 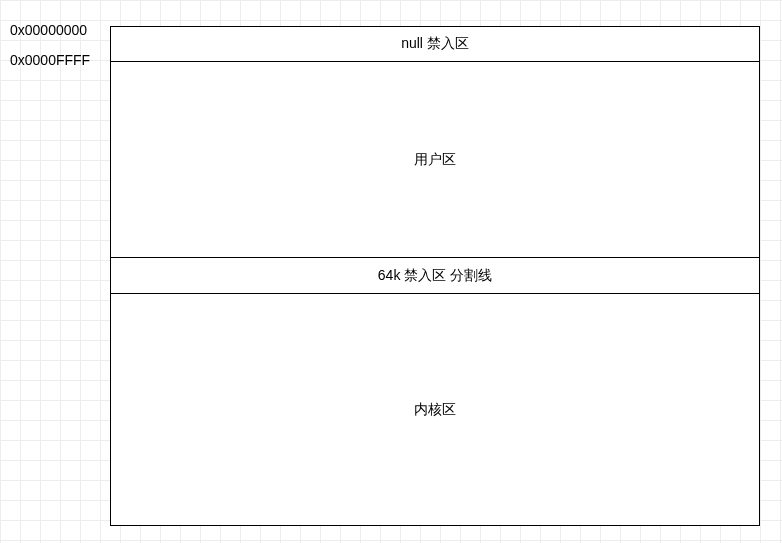 What do you see at coordinates (435, 276) in the screenshot?
I see `region-divider-label: 64k 禁入区 分割线` at bounding box center [435, 276].